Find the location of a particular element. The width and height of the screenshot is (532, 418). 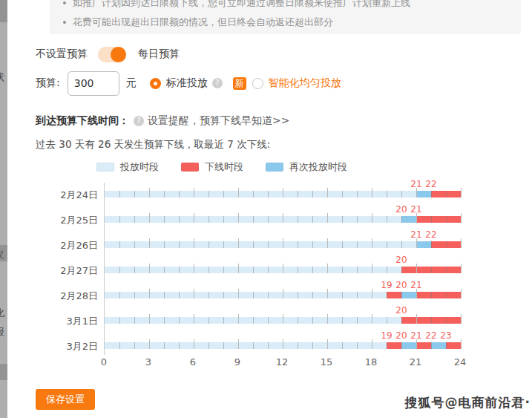

no-budget-label: 不设置预算 is located at coordinates (62, 54).